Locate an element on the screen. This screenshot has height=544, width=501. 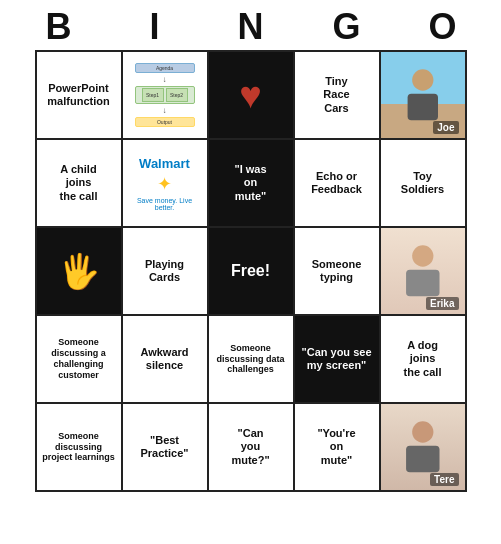
cell-joe: Joe is located at coordinates (424, 96).